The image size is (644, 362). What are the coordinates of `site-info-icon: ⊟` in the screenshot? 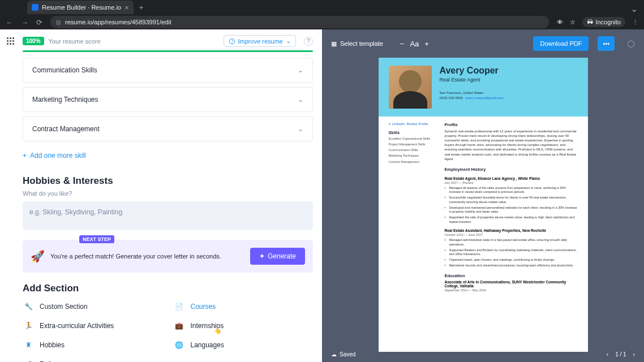 It's located at (58, 23).